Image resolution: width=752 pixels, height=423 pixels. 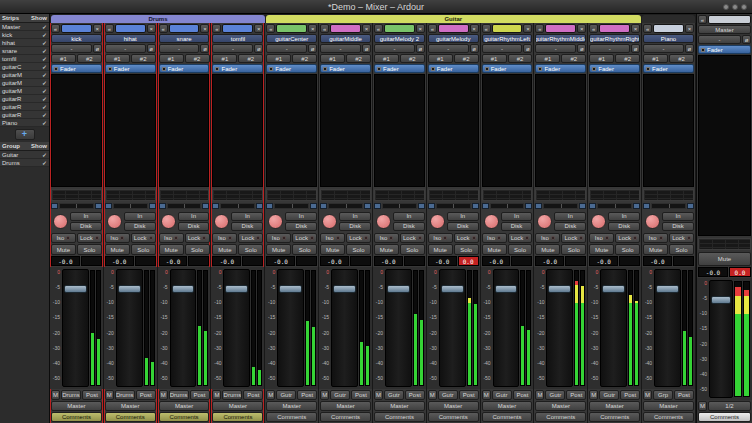 What do you see at coordinates (25, 134) in the screenshot?
I see `add-strip-button: +` at bounding box center [25, 134].